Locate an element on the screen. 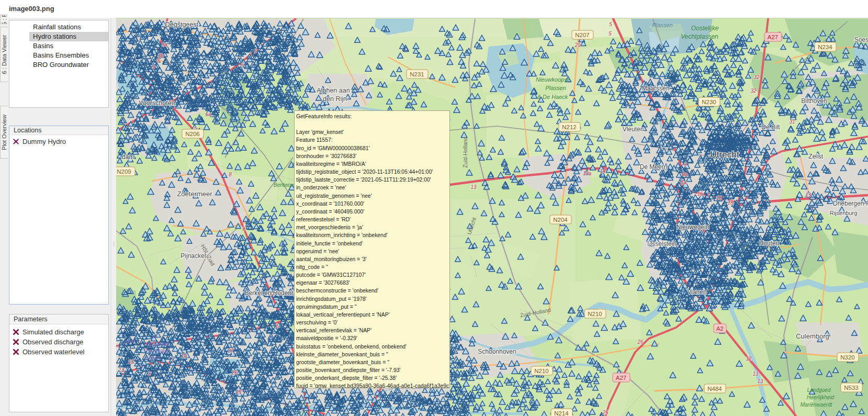 This screenshot has height=416, width=868. svg-text: Oostelijke is located at coordinates (705, 28).